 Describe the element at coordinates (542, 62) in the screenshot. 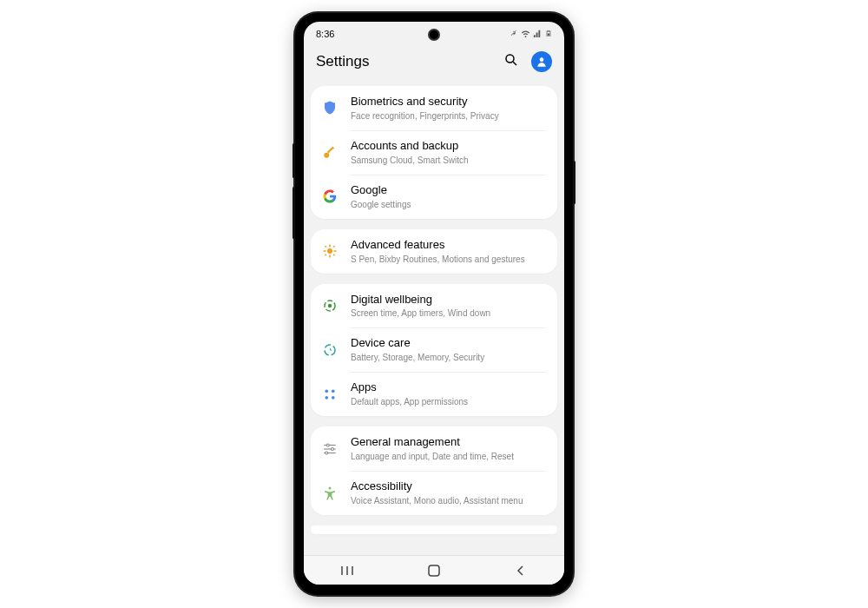

I see `profile-button` at that location.